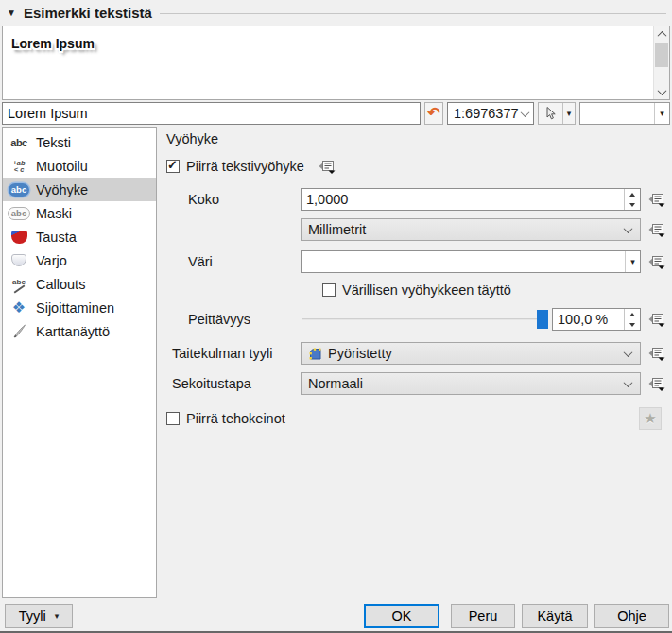 The height and width of the screenshot is (633, 672). Describe the element at coordinates (19, 237) in the screenshot. I see `background-icon` at that location.